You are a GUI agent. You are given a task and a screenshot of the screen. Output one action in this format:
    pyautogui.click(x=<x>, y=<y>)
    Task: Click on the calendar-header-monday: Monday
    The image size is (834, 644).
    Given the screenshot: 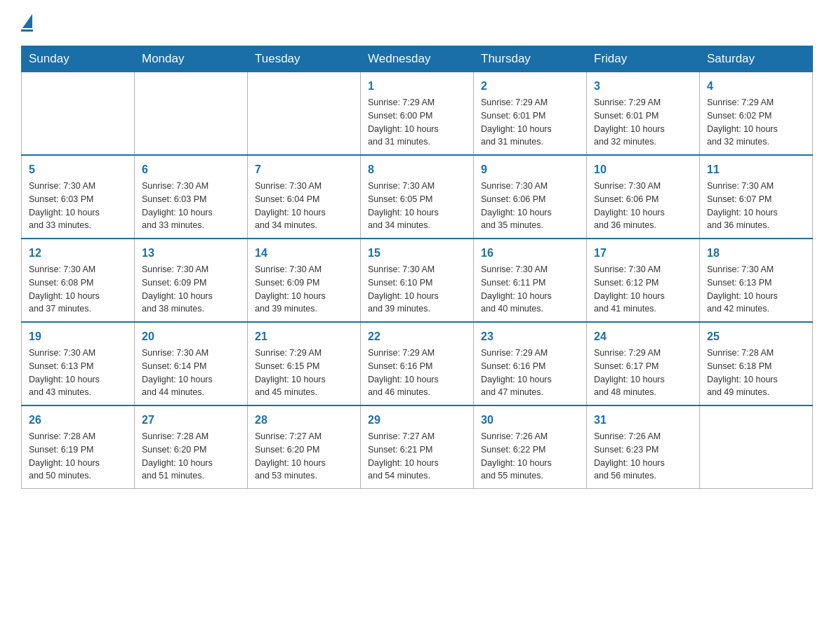 What is the action you would take?
    pyautogui.click(x=191, y=59)
    